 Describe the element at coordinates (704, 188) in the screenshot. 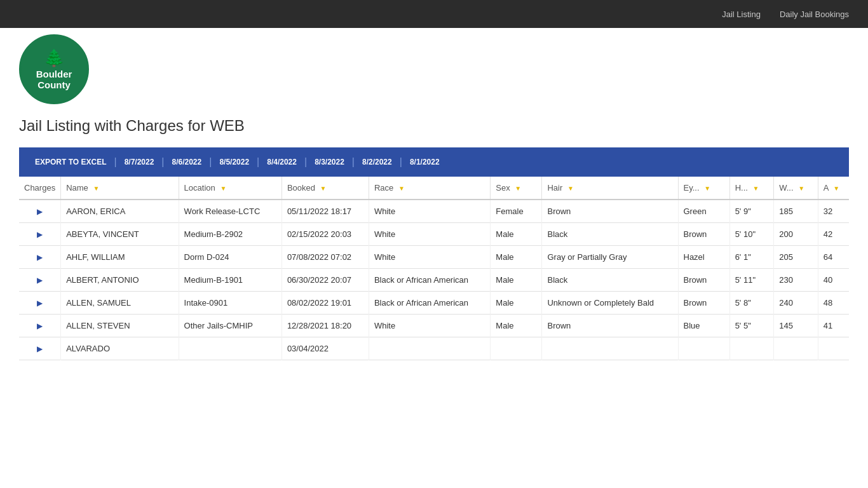

I see `col-eyes: Ey... ▼` at that location.